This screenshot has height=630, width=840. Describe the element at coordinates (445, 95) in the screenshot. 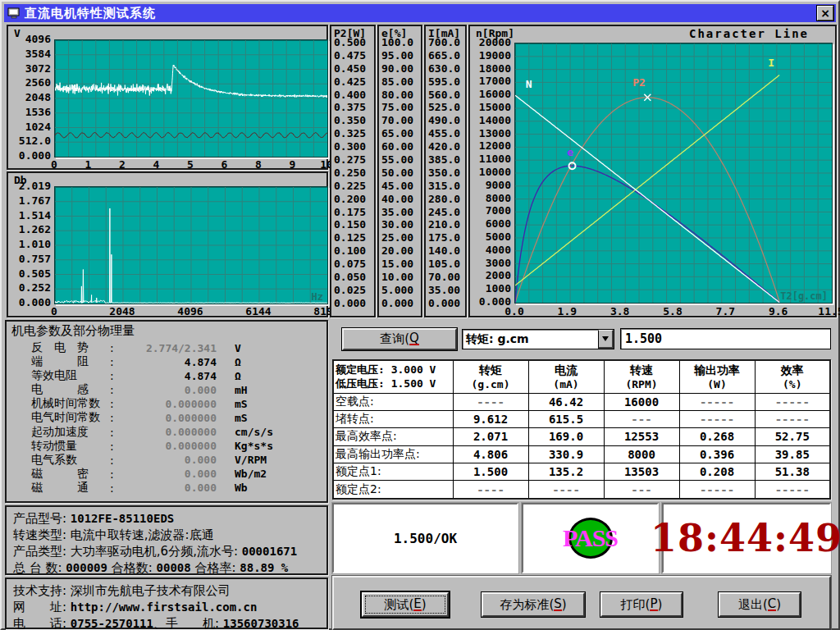

I see `tick-label: 560.0` at that location.